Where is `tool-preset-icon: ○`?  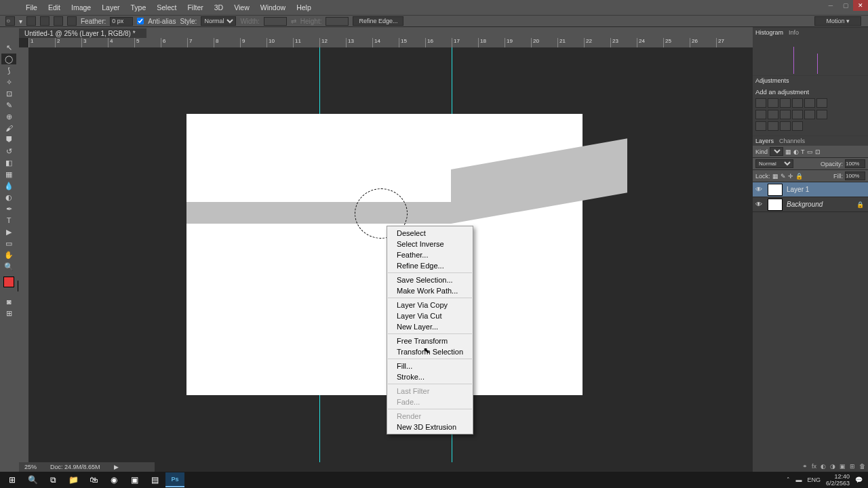 tool-preset-icon: ○ is located at coordinates (10, 21).